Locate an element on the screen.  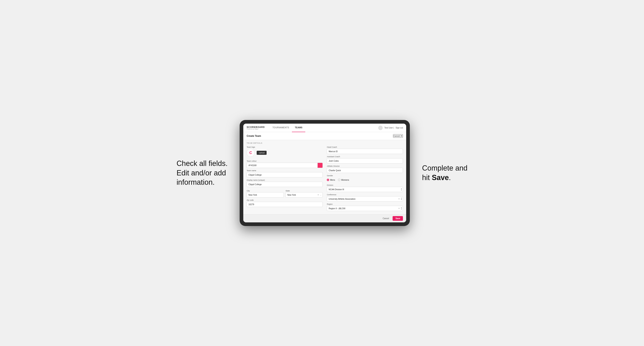
right-annotation: Complete and hit Save. is located at coordinates (444, 173).